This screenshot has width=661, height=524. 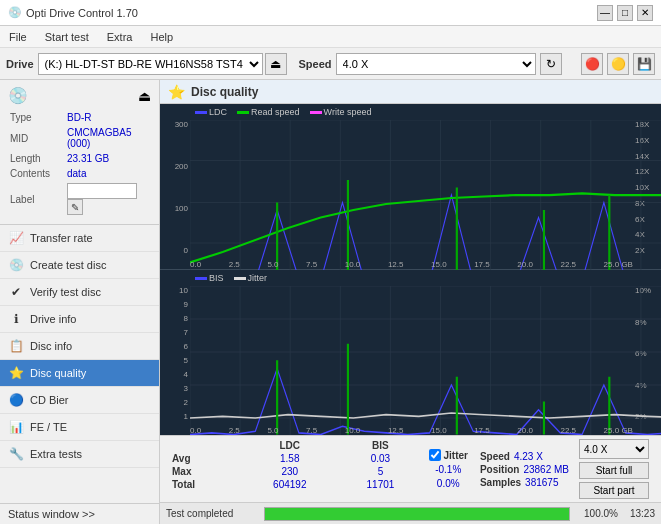 What do you see at coordinates (16, 373) in the screenshot?
I see `disc-quality-icon: ⭐` at bounding box center [16, 373].